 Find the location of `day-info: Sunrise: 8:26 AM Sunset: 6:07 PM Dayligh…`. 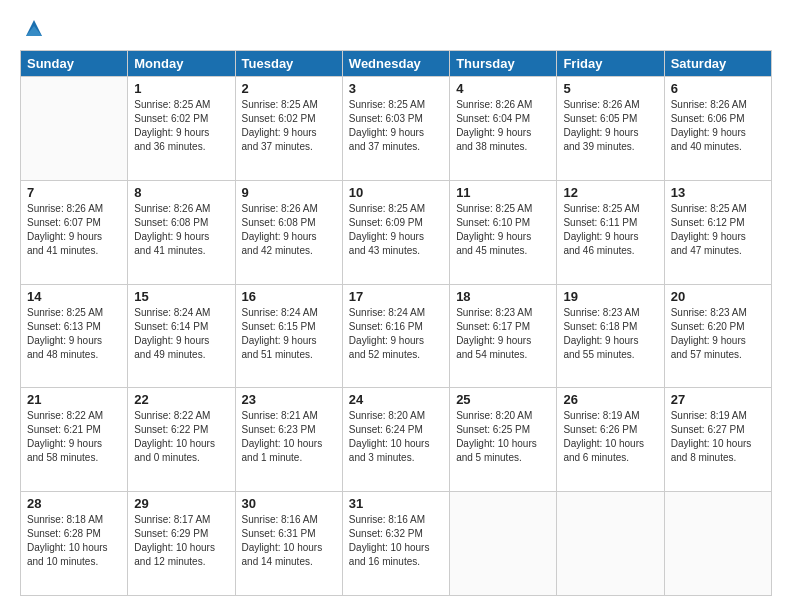

day-info: Sunrise: 8:26 AM Sunset: 6:07 PM Dayligh… is located at coordinates (74, 230).